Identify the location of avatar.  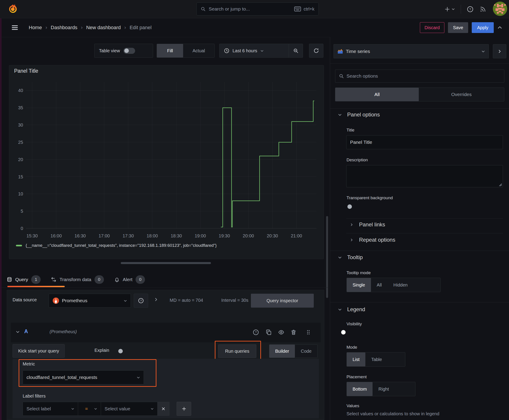
(500, 9).